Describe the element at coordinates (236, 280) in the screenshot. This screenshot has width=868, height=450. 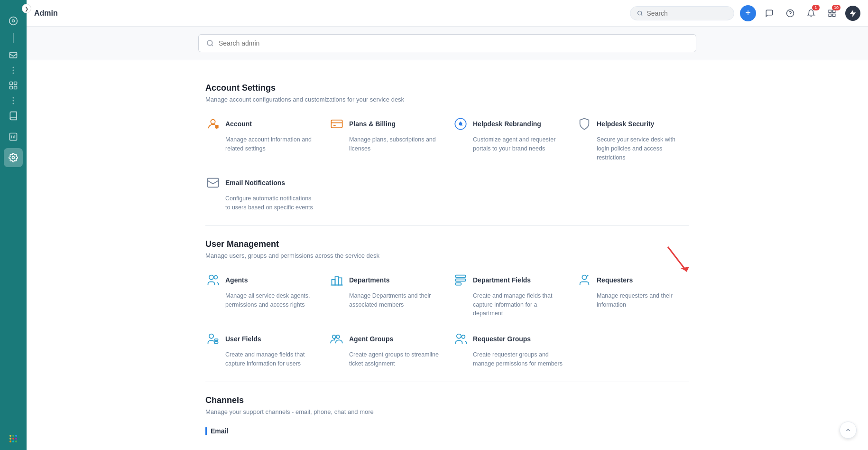
I see `card-agents-title: Agents` at that location.